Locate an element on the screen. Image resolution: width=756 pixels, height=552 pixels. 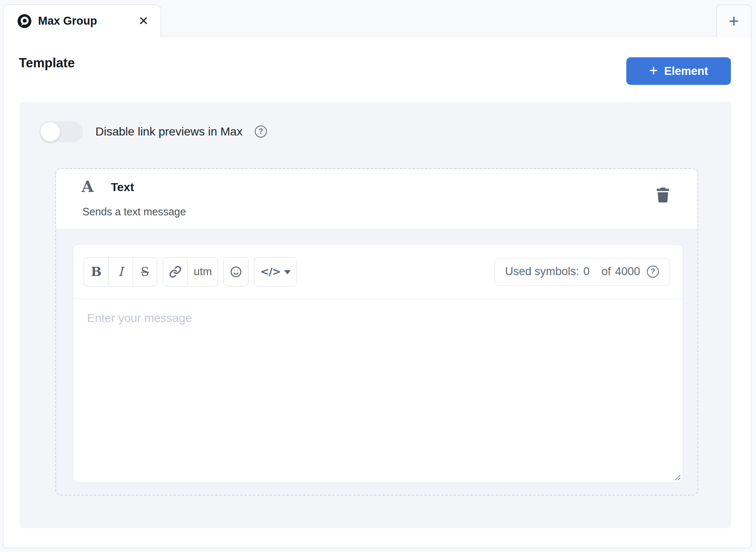
bold-icon: B is located at coordinates (96, 272).